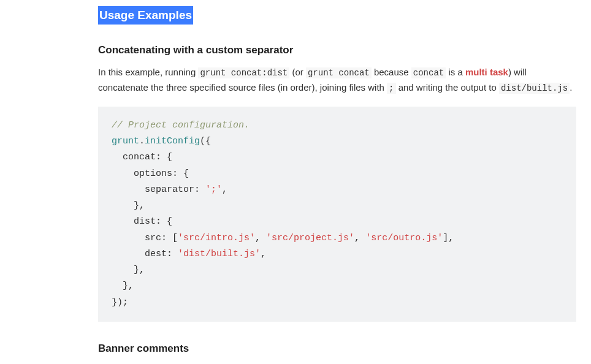 The height and width of the screenshot is (364, 591). What do you see at coordinates (298, 72) in the screenshot?
I see `text-fragment: (or` at bounding box center [298, 72].